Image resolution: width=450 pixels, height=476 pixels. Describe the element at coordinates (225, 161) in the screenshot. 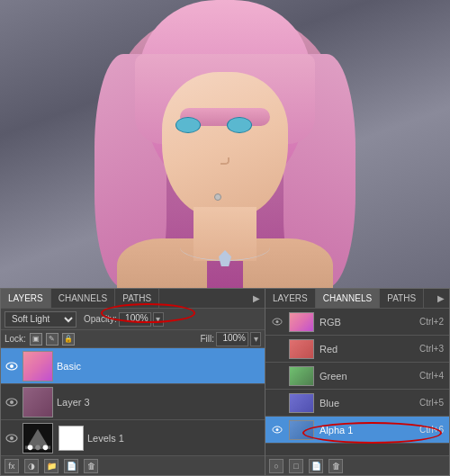

I see `nose-decoration` at that location.